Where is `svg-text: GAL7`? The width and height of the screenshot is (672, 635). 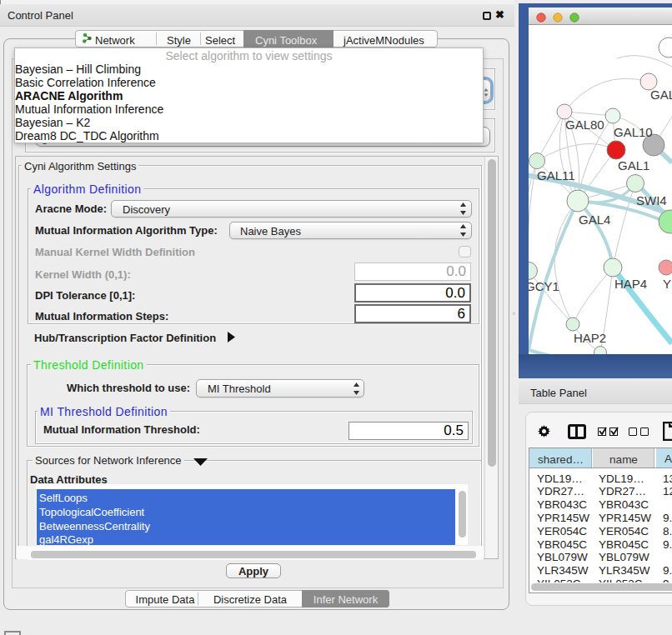 svg-text: GAL7 is located at coordinates (661, 95).